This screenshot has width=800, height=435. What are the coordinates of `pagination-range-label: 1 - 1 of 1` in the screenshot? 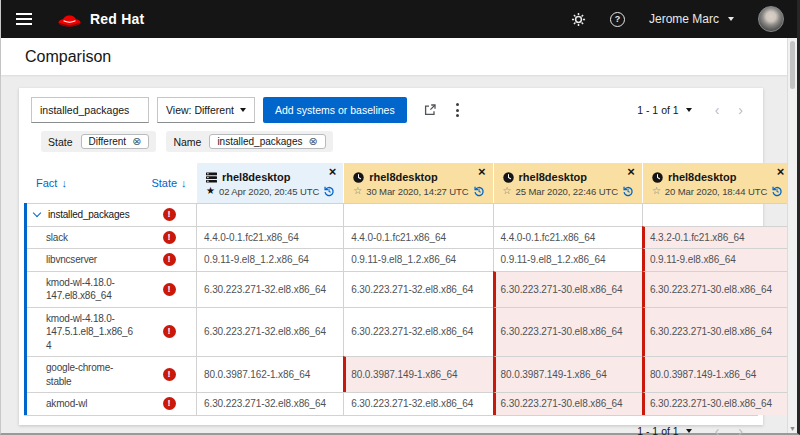 It's located at (658, 110).